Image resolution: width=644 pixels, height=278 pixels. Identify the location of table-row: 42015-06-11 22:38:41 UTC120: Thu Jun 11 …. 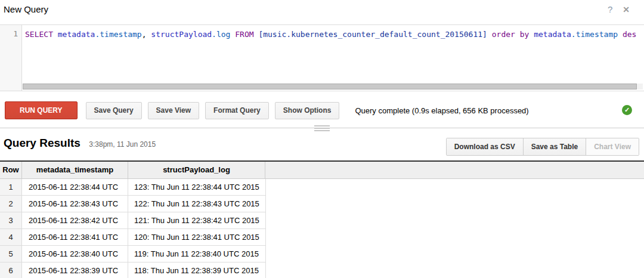
(133, 237).